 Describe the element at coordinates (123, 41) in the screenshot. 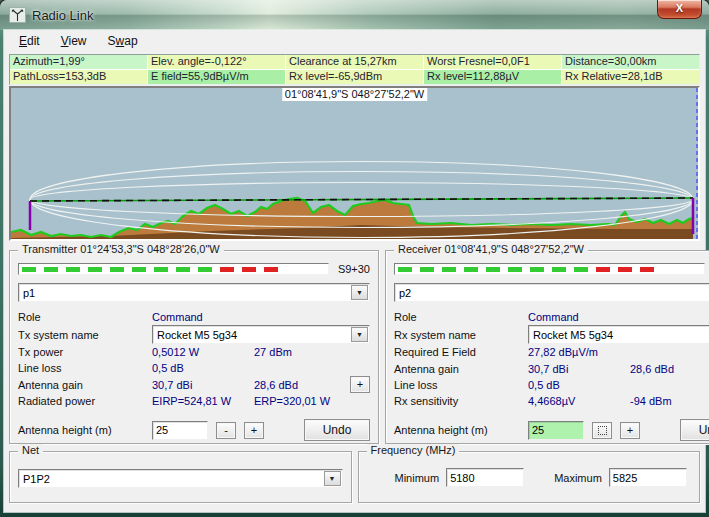

I see `menu-swap: Swap` at that location.